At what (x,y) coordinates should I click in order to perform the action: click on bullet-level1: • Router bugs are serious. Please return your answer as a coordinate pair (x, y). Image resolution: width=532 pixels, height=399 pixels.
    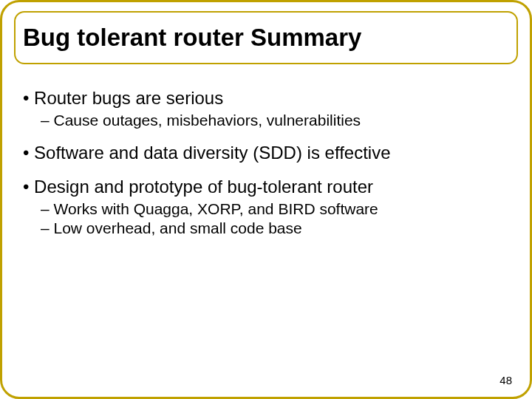
    Looking at the image, I should click on (266, 98).